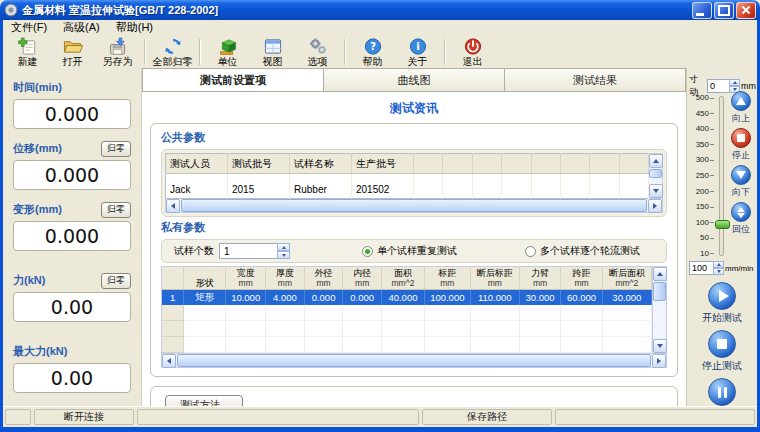  Describe the element at coordinates (228, 52) in the screenshot. I see `toolbar-units-button: 单位` at that location.